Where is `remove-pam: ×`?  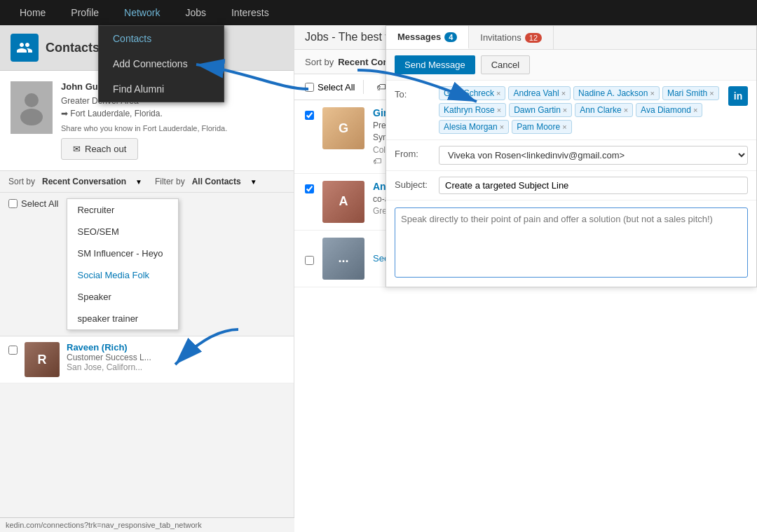
remove-pam: × is located at coordinates (564, 127).